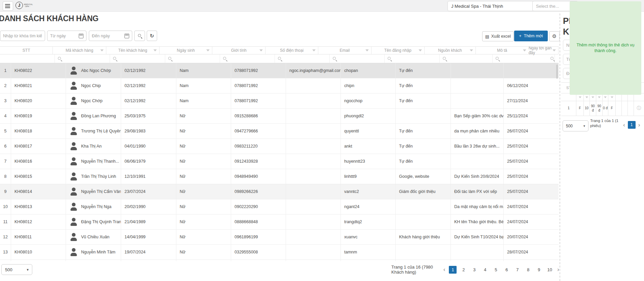 Image resolution: width=644 pixels, height=281 pixels. Describe the element at coordinates (279, 50) in the screenshot. I see `table-header-row: STT Mã khách hàng Tên khách hàng Ngày si…` at that location.